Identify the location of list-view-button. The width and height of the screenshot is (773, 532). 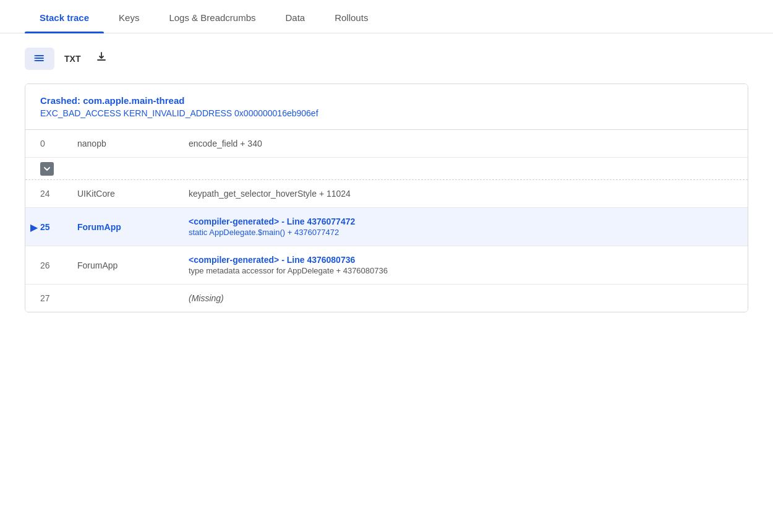
(40, 59).